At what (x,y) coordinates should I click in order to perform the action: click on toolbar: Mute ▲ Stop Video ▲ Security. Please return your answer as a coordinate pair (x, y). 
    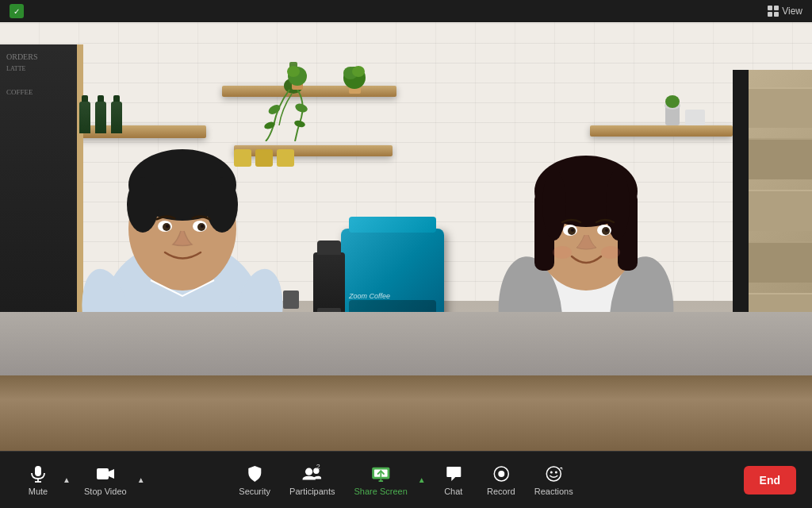
    Looking at the image, I should click on (406, 479).